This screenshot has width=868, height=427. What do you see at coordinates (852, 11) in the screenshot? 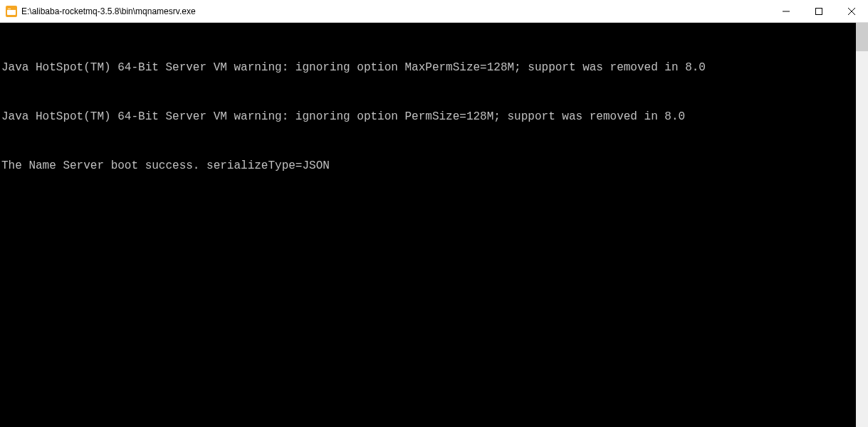
I see `close-button` at bounding box center [852, 11].